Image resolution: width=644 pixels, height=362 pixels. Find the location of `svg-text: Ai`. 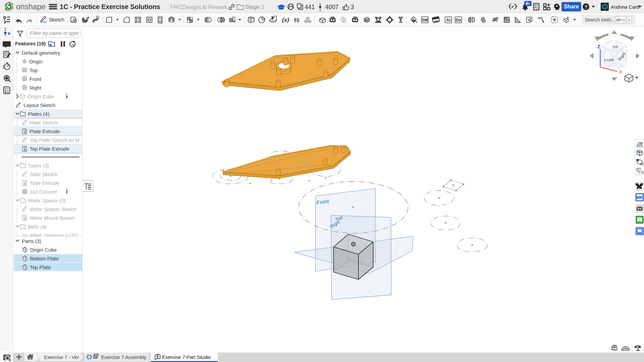

svg-text: Ai is located at coordinates (448, 20).